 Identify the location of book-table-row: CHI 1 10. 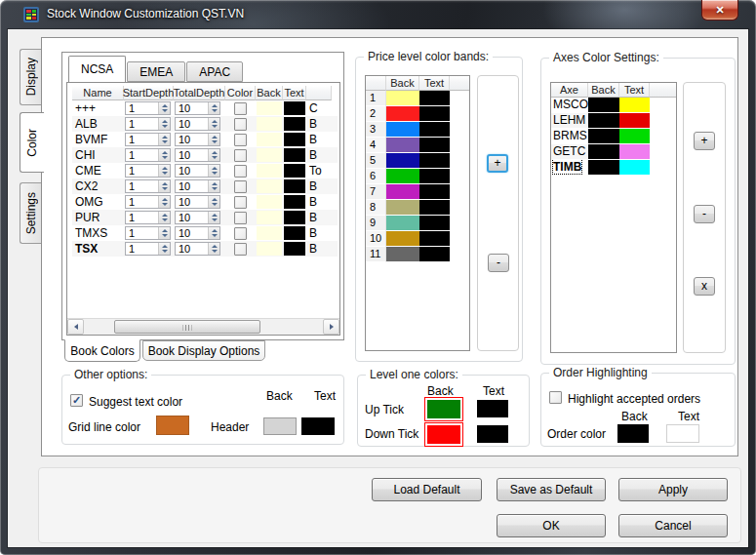
(205, 155).